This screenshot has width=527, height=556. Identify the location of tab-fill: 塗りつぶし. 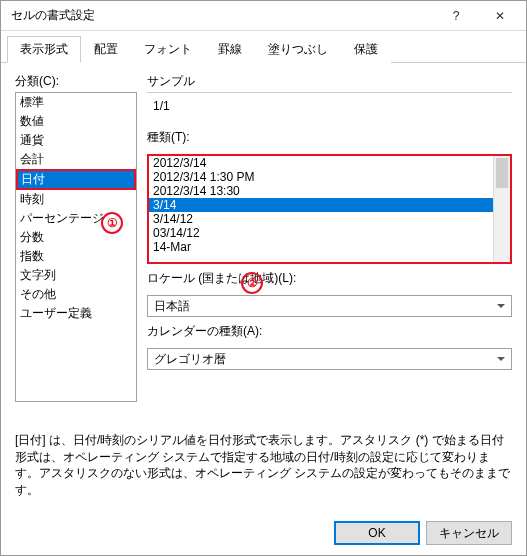
(298, 50).